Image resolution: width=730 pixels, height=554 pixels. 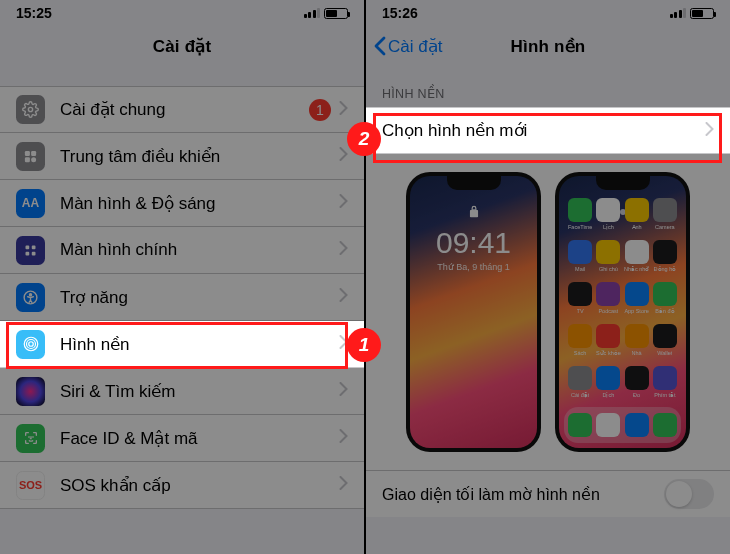 What do you see at coordinates (182, 110) in the screenshot?
I see `item-general: Cài đặt chung 1` at bounding box center [182, 110].